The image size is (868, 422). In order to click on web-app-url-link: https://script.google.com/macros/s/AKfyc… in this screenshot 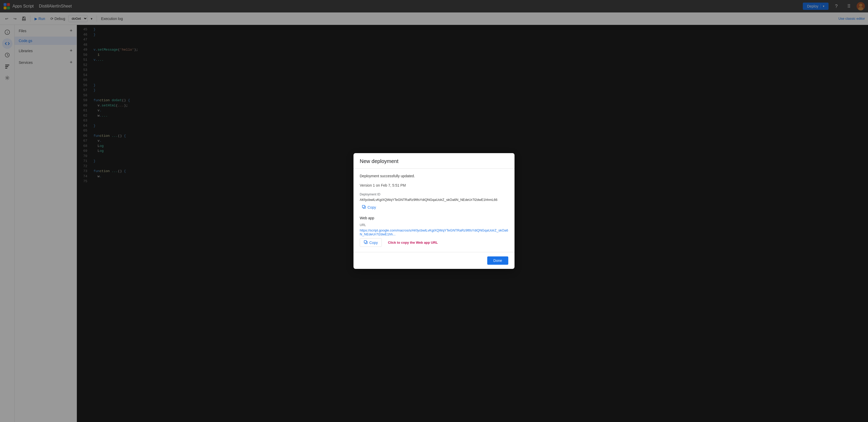, I will do `click(434, 232)`.